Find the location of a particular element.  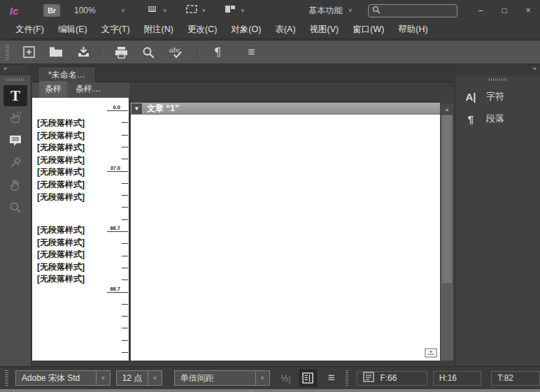

stat-value: F:66 is located at coordinates (388, 378).